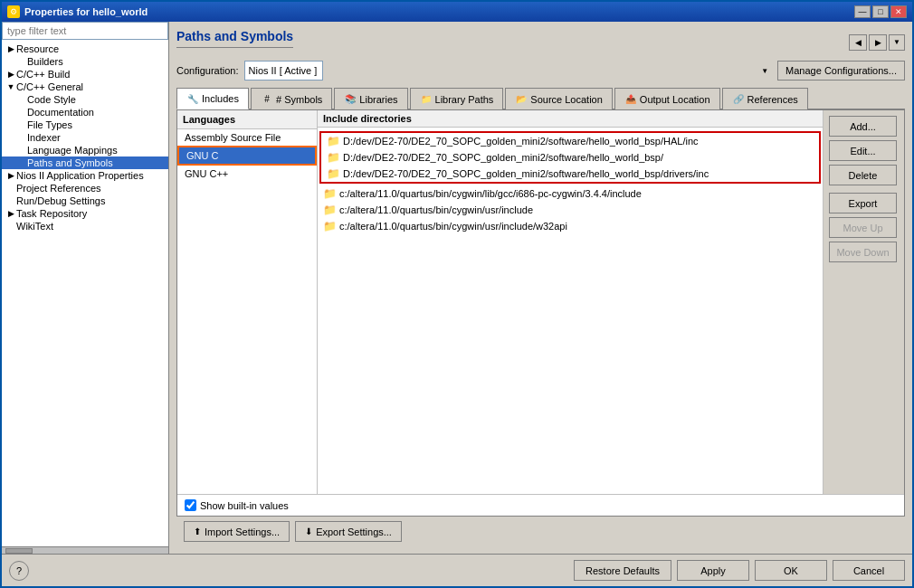 This screenshot has height=588, width=914. What do you see at coordinates (291, 99) in the screenshot?
I see `tab-symbols: ## Symbols` at bounding box center [291, 99].